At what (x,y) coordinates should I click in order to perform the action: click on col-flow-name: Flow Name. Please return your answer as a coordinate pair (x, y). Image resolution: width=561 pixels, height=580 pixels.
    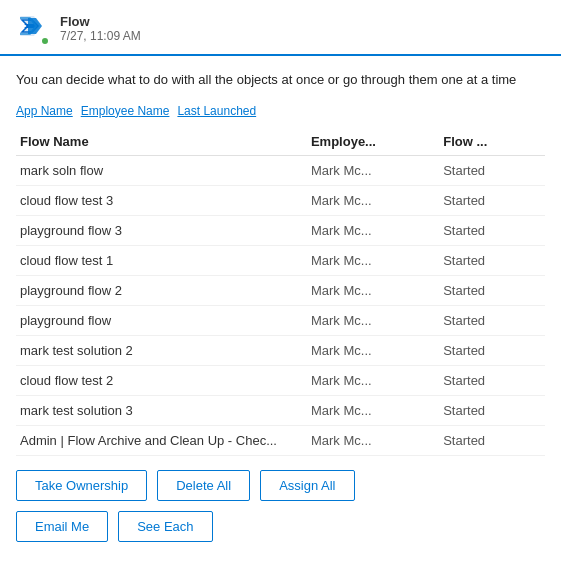
    Looking at the image, I should click on (162, 142).